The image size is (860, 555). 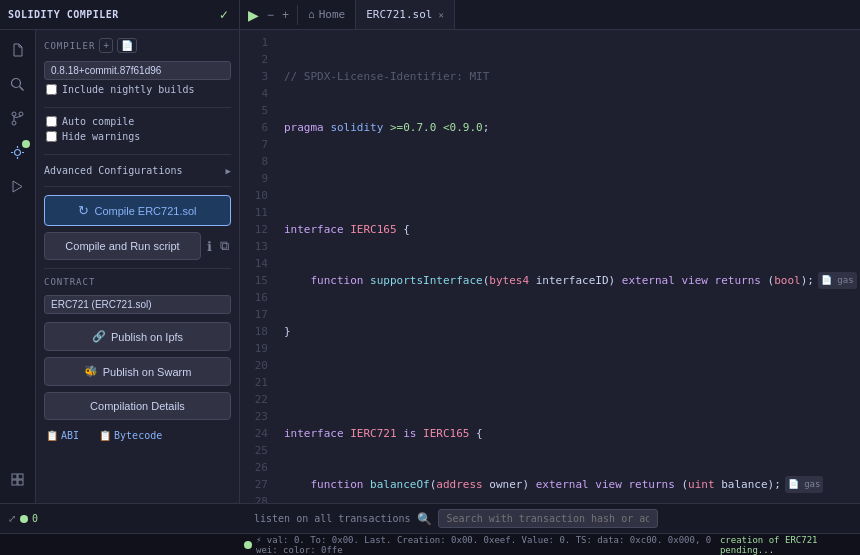 What do you see at coordinates (52, 122) in the screenshot?
I see `auto-compile-checkbox` at bounding box center [52, 122].